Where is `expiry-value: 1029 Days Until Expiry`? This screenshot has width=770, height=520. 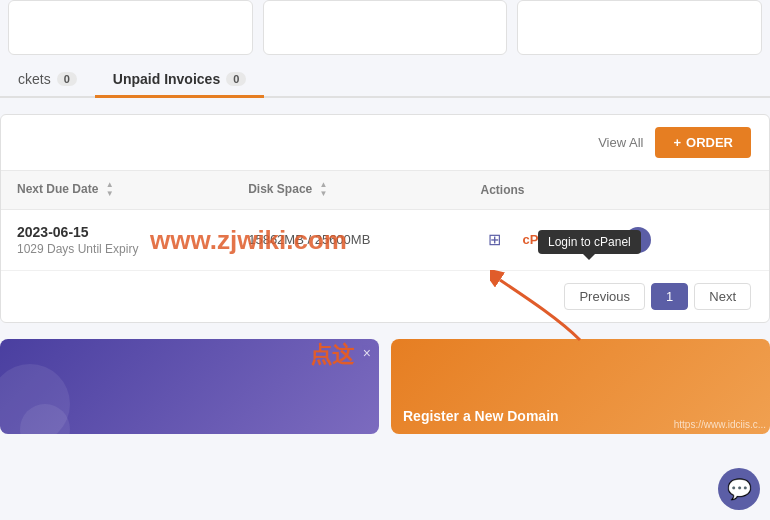
expiry-value: 1029 Days Until Expiry is located at coordinates (116, 249).